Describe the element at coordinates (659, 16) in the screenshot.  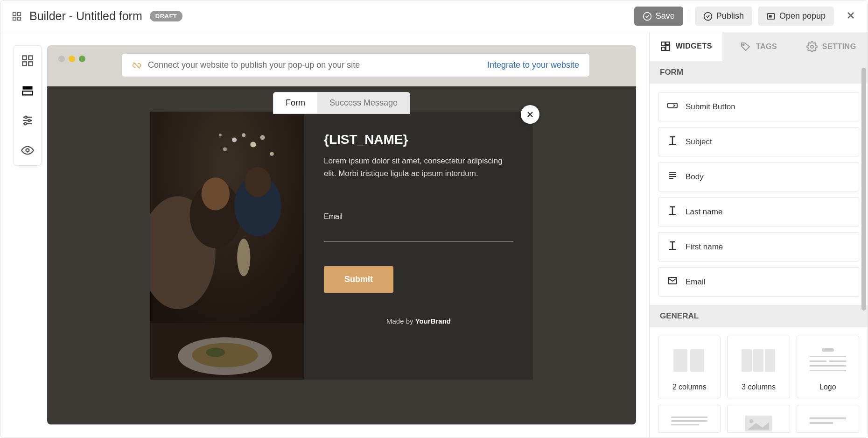
I see `save-button: Save` at that location.